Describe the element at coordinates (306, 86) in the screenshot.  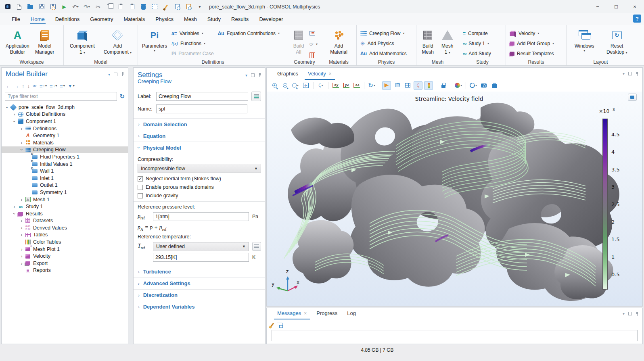
I see `zoom-extents-icon: ✛` at that location.